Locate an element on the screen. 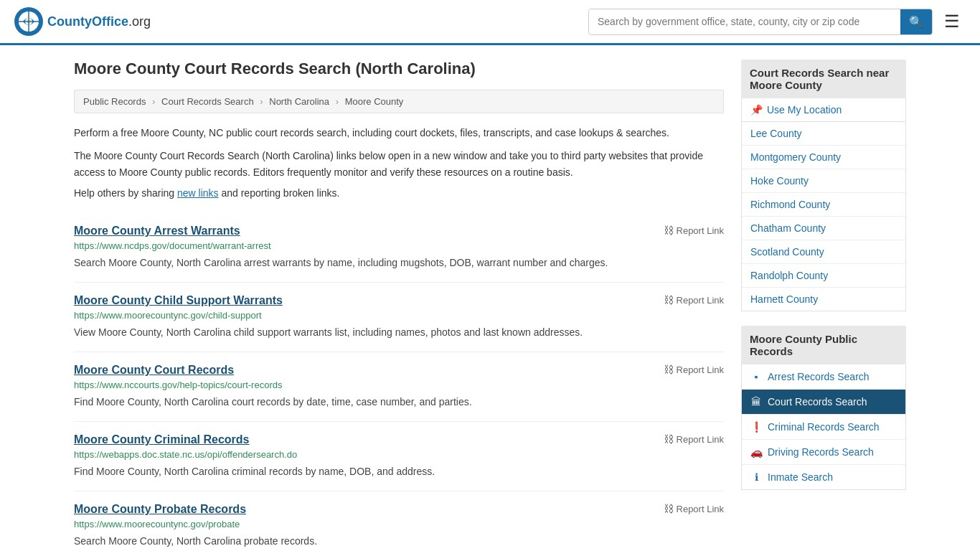 Image resolution: width=980 pixels, height=551 pixels. pr-label: Court Records Search is located at coordinates (818, 402).